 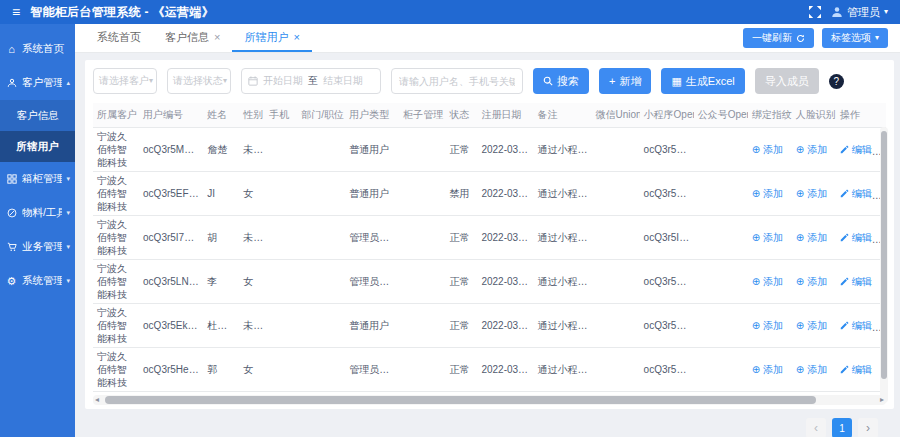 What do you see at coordinates (372, 370) in the screenshot?
I see `cell-user-type: 管理员用户` at bounding box center [372, 370].